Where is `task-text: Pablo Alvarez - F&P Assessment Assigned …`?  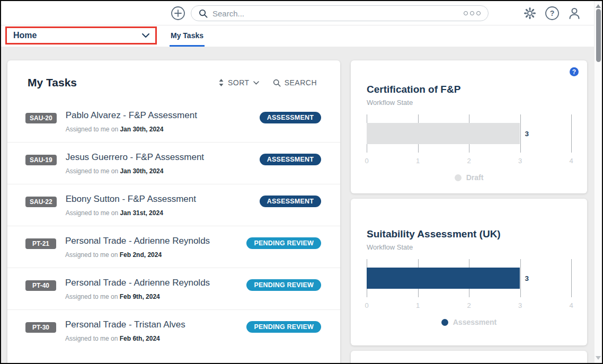
task-text: Pablo Alvarez - F&P Assessment Assigned … is located at coordinates (159, 122).